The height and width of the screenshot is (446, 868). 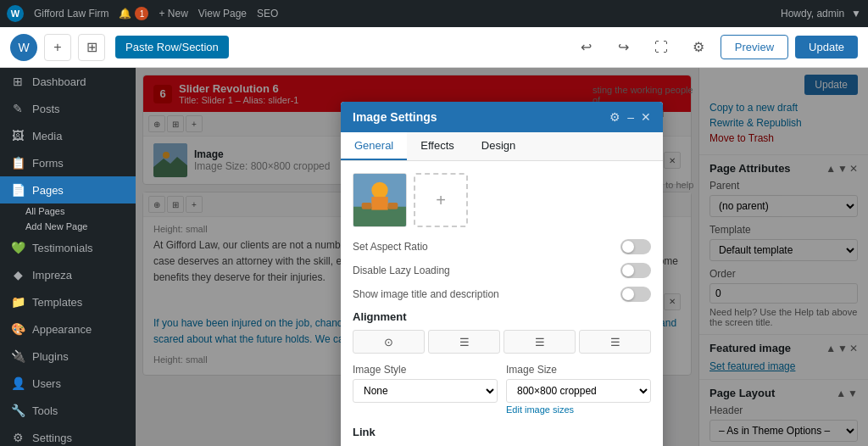 I want to click on tab-effects: Effects, so click(x=437, y=146).